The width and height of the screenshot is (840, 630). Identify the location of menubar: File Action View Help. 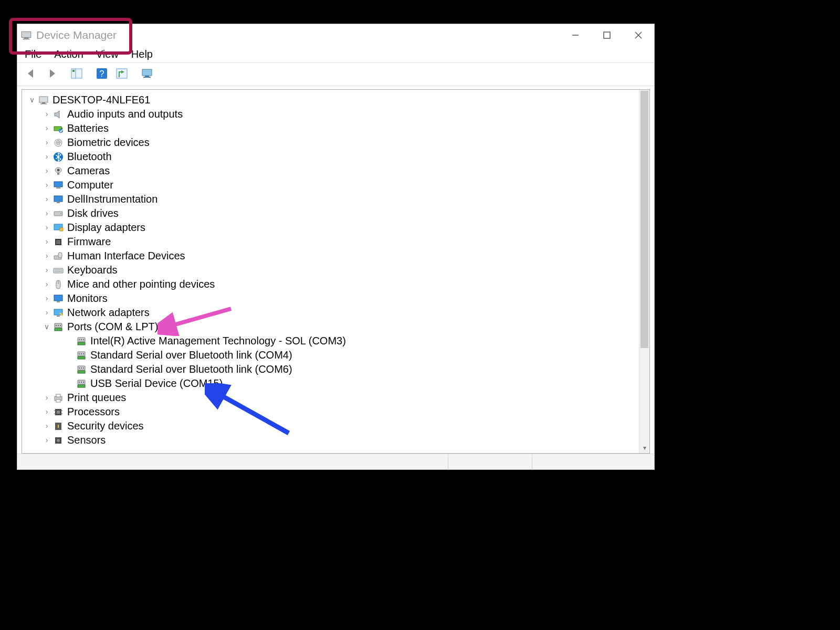
(336, 55).